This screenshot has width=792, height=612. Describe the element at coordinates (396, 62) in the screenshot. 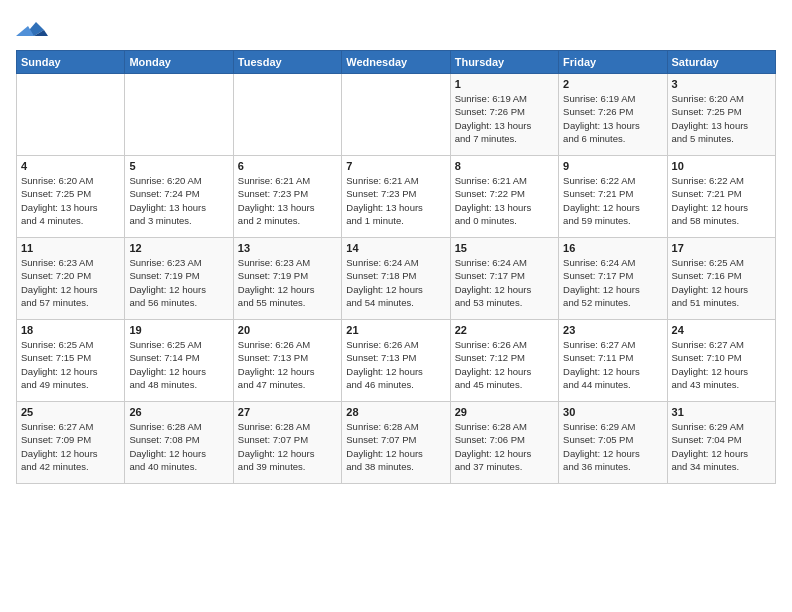

I see `weekday-header-wednesday: Wednesday` at that location.